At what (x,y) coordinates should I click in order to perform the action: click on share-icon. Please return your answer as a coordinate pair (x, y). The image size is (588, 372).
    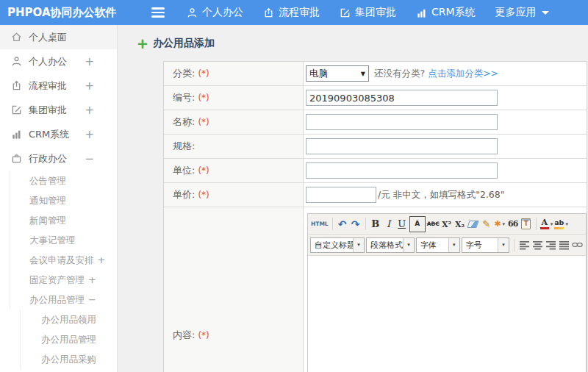
    Looking at the image, I should click on (269, 13).